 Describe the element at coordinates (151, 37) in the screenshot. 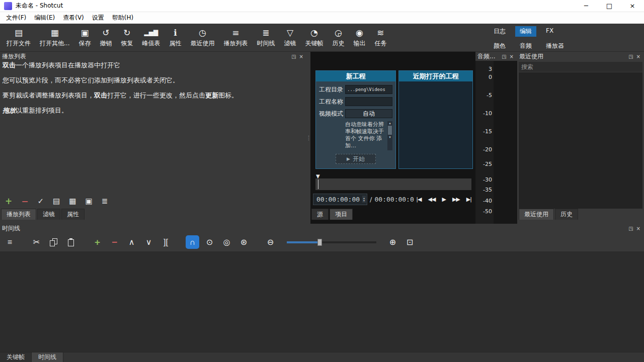

I see `peak-meter-button: ▂▅▇ 峰值表` at that location.